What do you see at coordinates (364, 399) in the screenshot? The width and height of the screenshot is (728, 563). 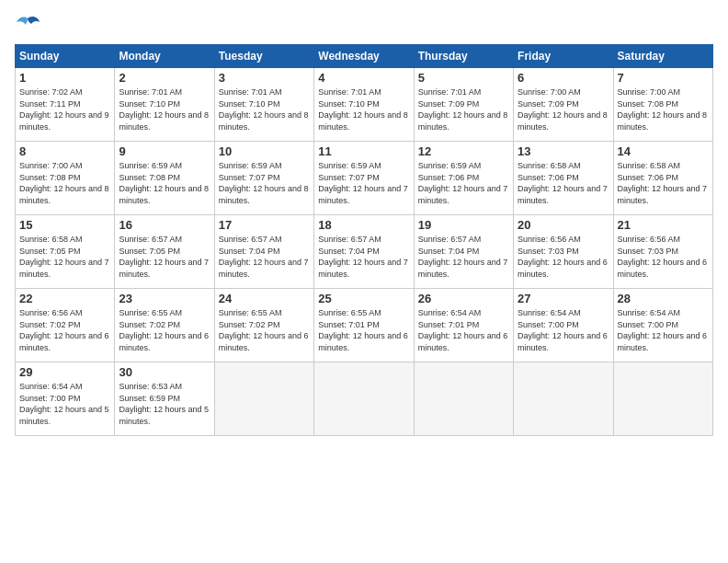 I see `calendar-week: 29 Sunrise: 6:54 AM Sunset: 7:00 PM Dayl…` at bounding box center [364, 399].